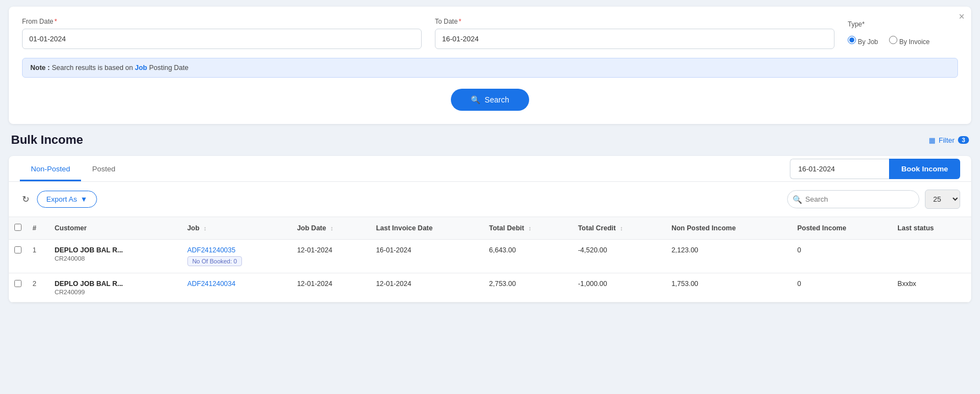 The image size is (980, 394). I want to click on note-suffix: Posting Date, so click(169, 68).